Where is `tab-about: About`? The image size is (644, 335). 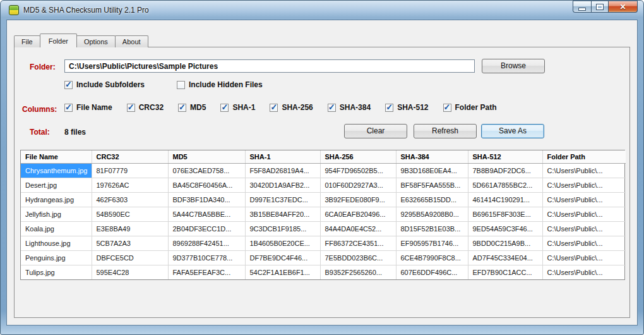
tab-about: About is located at coordinates (131, 42).